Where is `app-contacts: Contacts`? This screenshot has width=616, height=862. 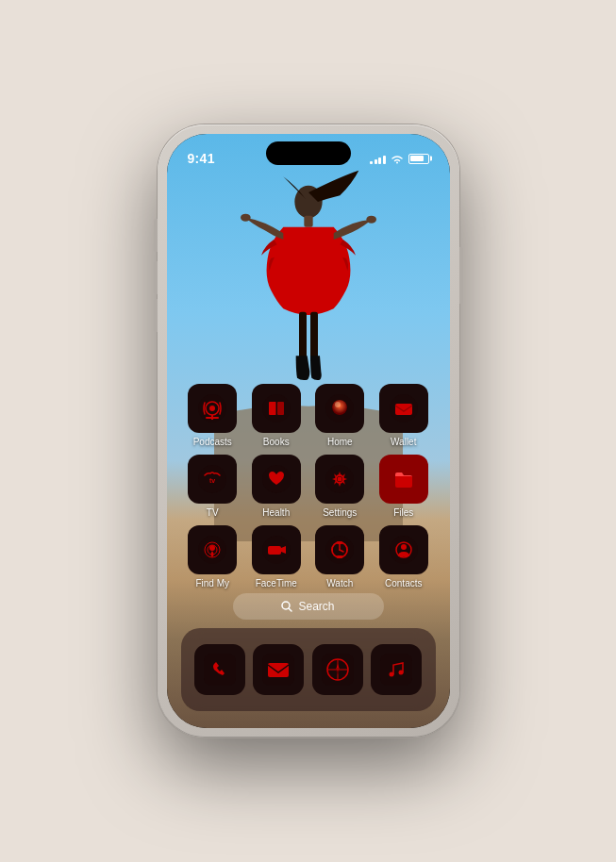 app-contacts: Contacts is located at coordinates (404, 556).